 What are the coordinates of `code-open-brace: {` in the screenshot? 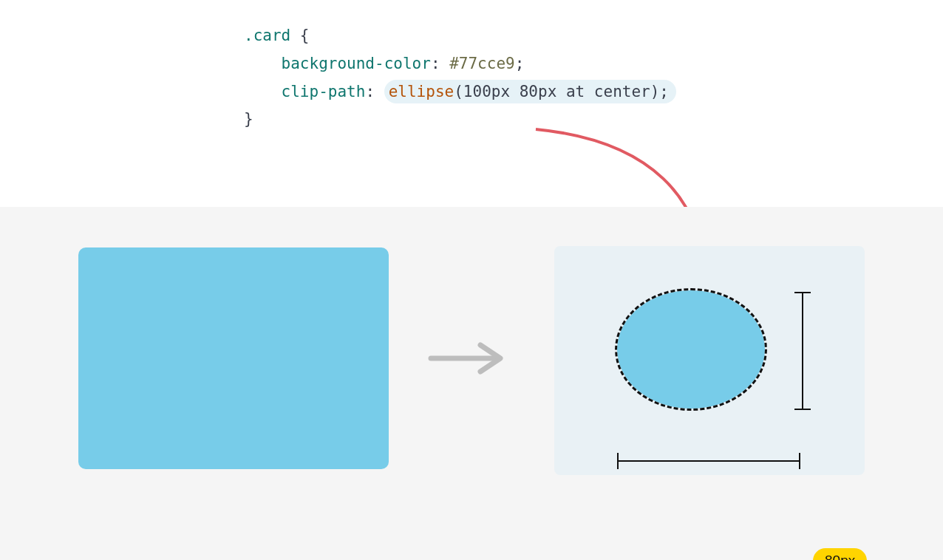 It's located at (300, 35).